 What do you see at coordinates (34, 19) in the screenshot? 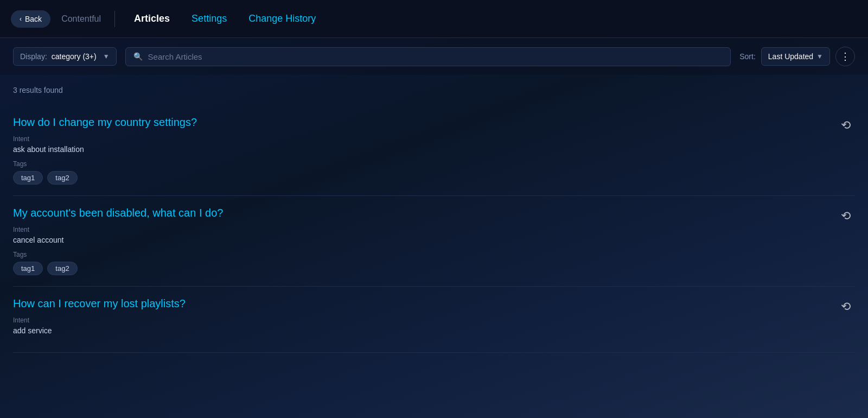
I see `back-label: Back` at bounding box center [34, 19].